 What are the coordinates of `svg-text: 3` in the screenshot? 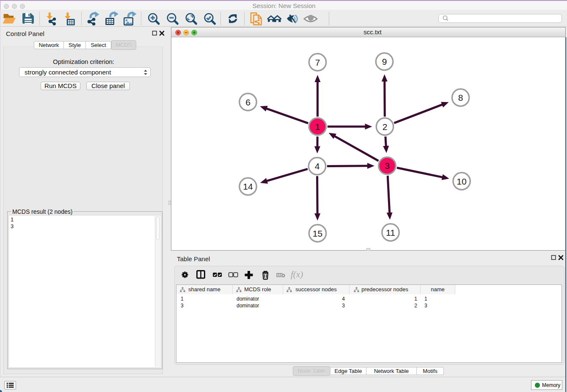 It's located at (387, 166).